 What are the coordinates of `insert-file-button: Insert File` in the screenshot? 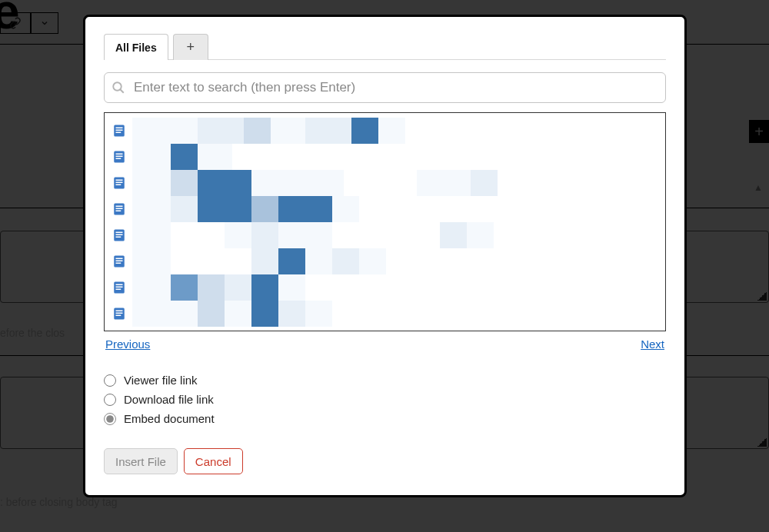 It's located at (141, 461).